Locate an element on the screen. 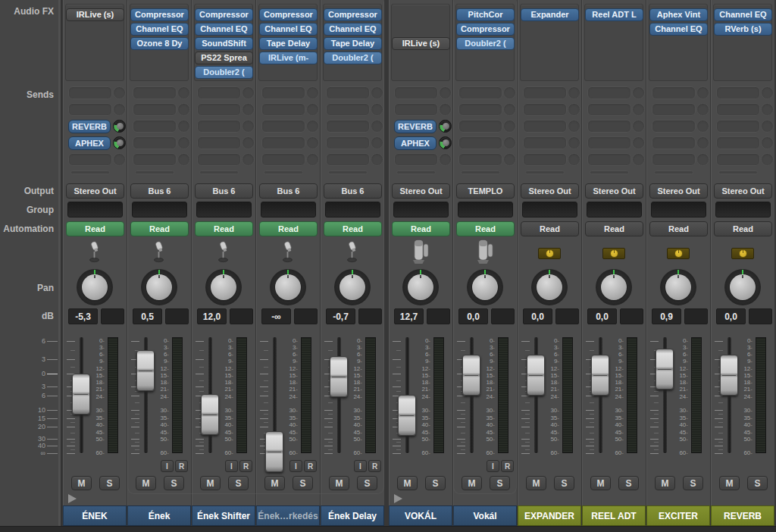 This screenshot has height=532, width=776. plugin-slot-button: Doubler2 ( is located at coordinates (224, 73).